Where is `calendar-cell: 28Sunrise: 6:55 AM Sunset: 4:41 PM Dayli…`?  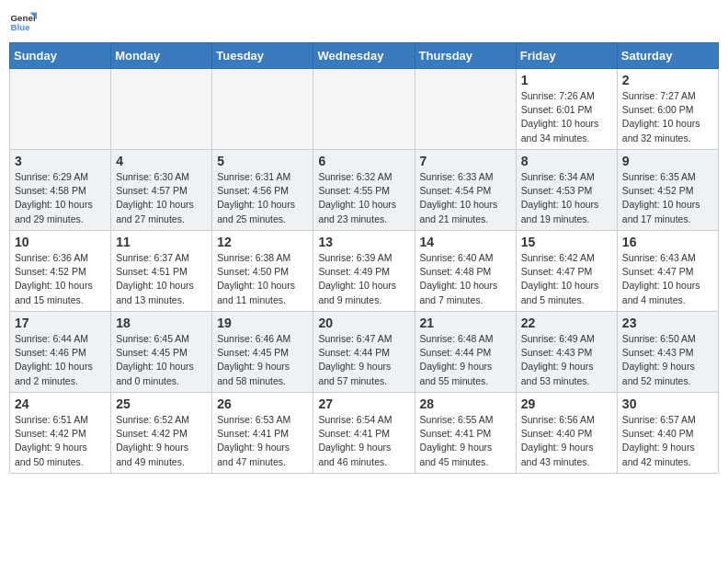
calendar-cell: 28Sunrise: 6:55 AM Sunset: 4:41 PM Dayli… is located at coordinates (465, 433).